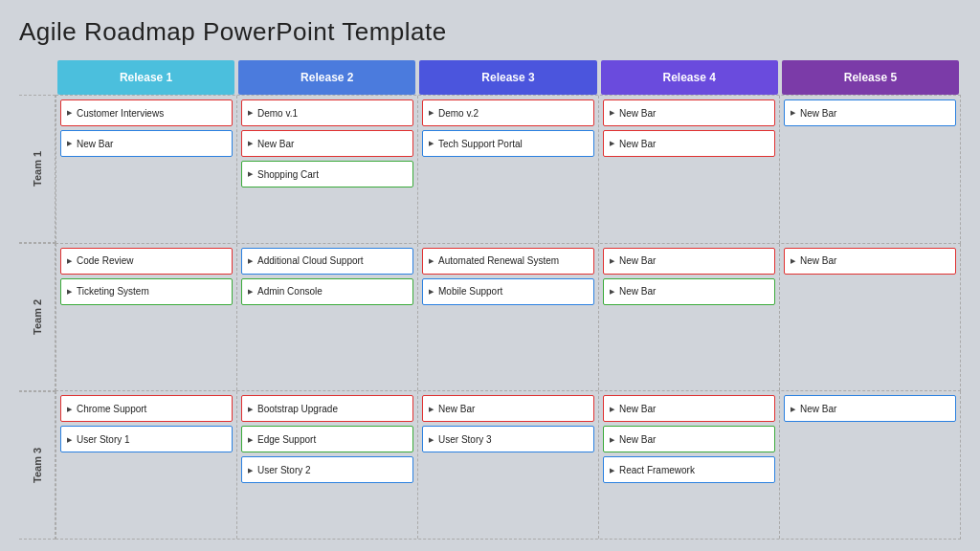  I want to click on card-t3-c2-k1: Bootstrap Upgrade, so click(327, 408).